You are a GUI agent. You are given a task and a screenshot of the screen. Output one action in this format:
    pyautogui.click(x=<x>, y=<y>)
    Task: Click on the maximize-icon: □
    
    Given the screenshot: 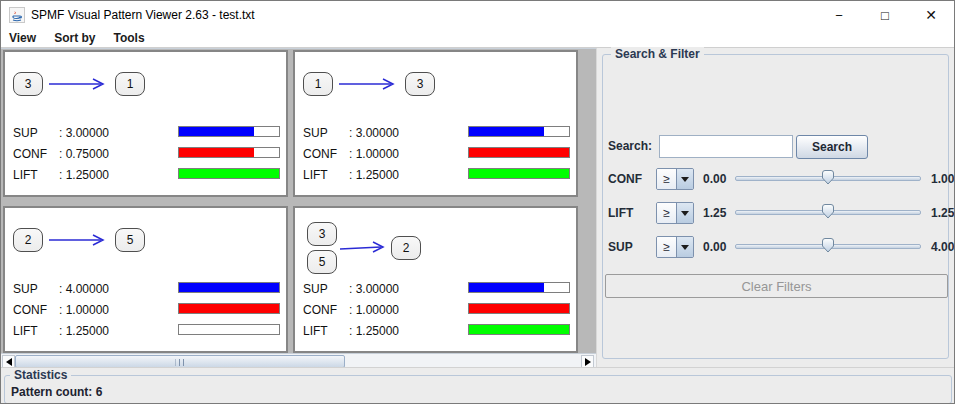 What is the action you would take?
    pyautogui.click(x=885, y=16)
    